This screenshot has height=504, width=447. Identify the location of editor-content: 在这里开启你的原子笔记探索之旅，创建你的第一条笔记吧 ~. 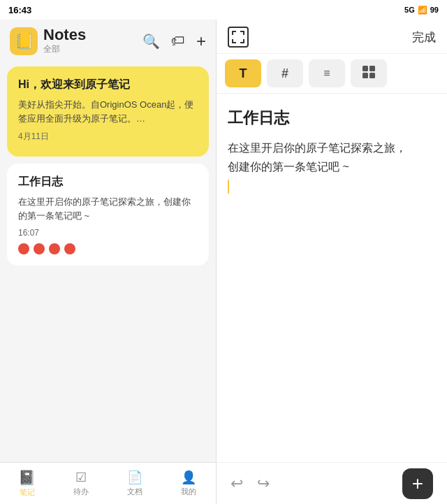
(332, 167).